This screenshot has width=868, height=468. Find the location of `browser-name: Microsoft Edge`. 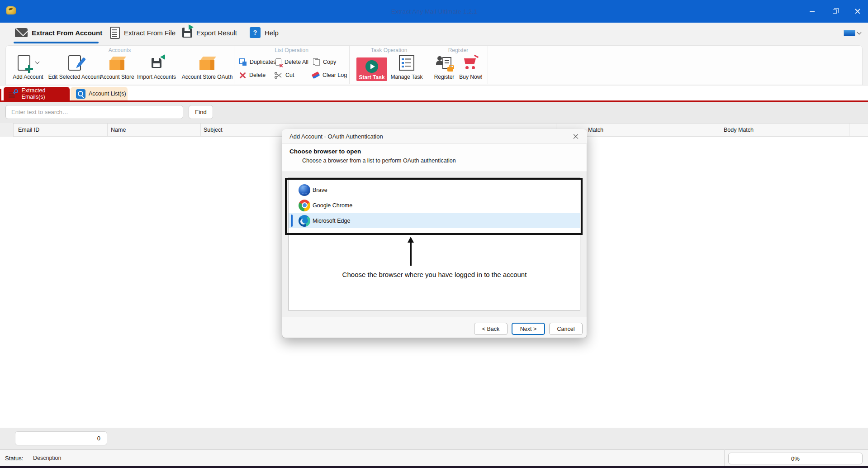

browser-name: Microsoft Edge is located at coordinates (331, 221).